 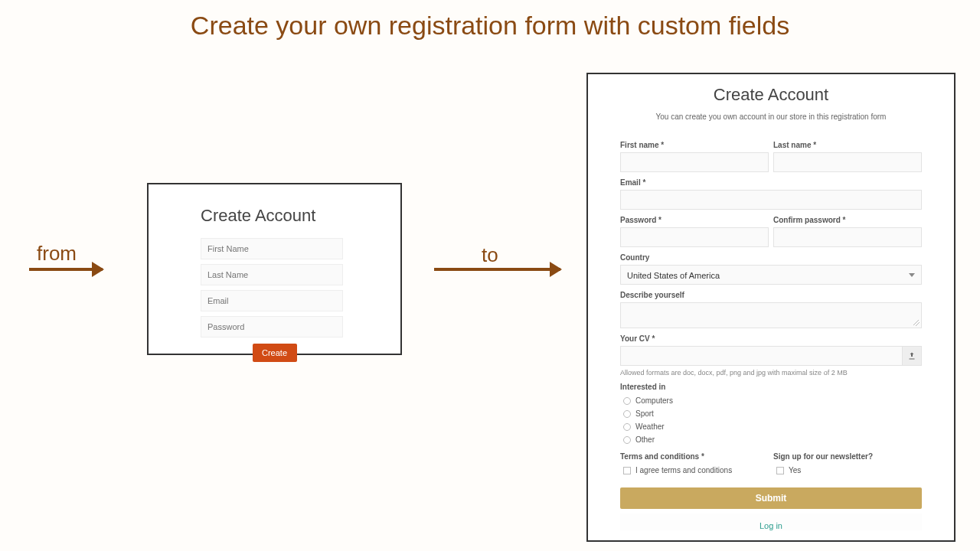 What do you see at coordinates (272, 301) in the screenshot?
I see `email-input` at bounding box center [272, 301].